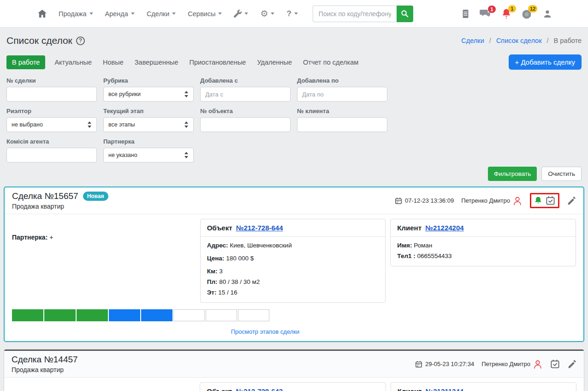 The image size is (588, 391). I want to click on filter-realtor: Риэлтор не выбрано, so click(52, 120).